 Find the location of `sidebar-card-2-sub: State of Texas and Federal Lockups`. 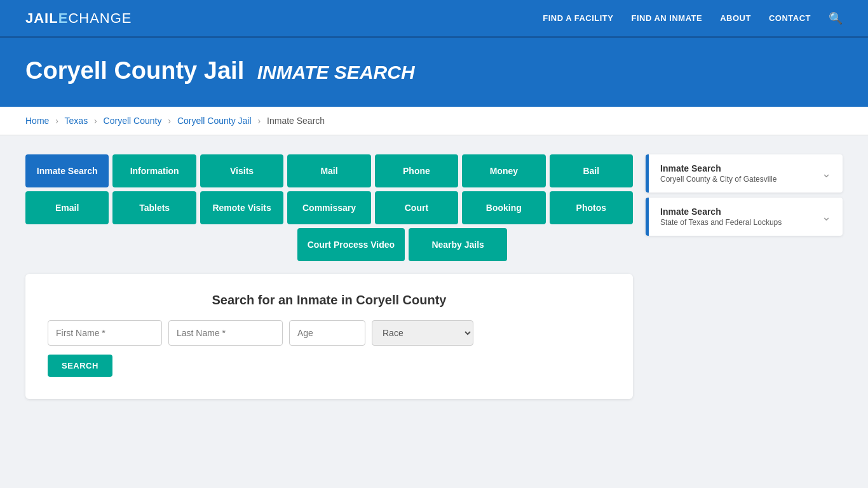

sidebar-card-2-sub: State of Texas and Federal Lockups is located at coordinates (721, 222).